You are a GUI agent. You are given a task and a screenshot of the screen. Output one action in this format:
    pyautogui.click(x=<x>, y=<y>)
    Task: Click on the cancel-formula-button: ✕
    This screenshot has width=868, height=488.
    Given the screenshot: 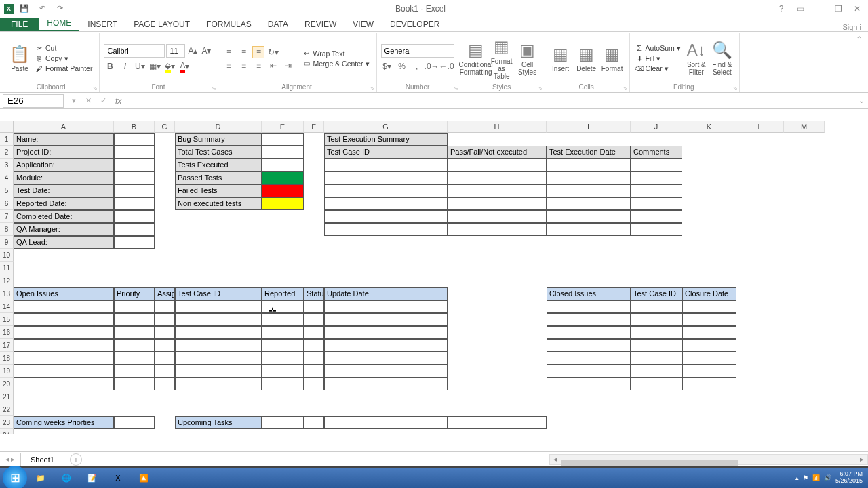 What is the action you would take?
    pyautogui.click(x=89, y=101)
    